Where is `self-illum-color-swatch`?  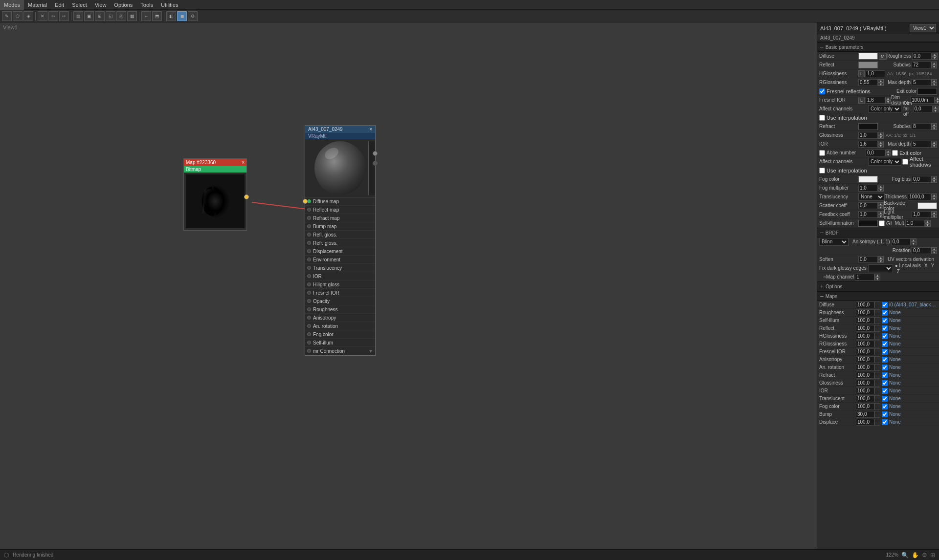
self-illum-color-swatch is located at coordinates (868, 223).